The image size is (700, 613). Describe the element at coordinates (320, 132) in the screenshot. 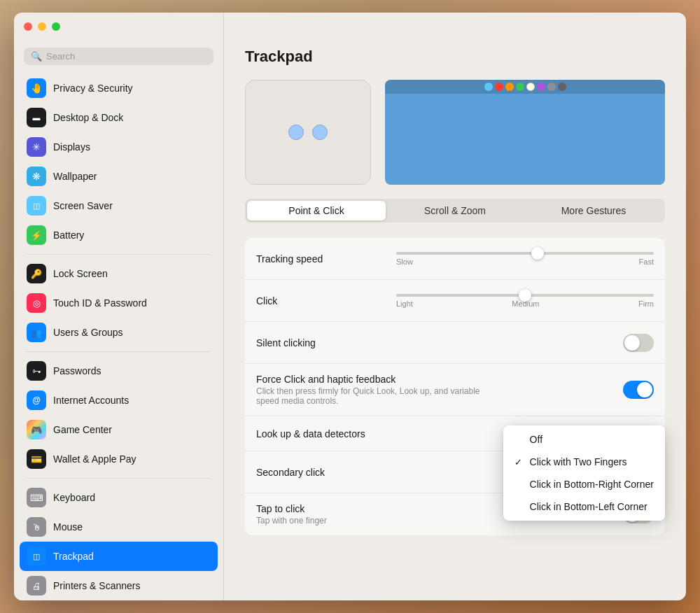

I see `trackpad-dot-right` at that location.